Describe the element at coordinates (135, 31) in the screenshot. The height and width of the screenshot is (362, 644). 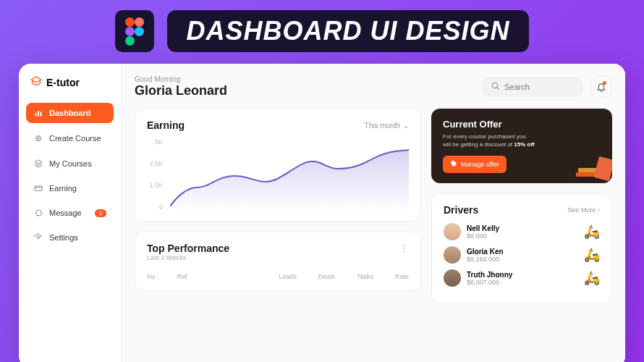
I see `figma-logo-badge` at that location.